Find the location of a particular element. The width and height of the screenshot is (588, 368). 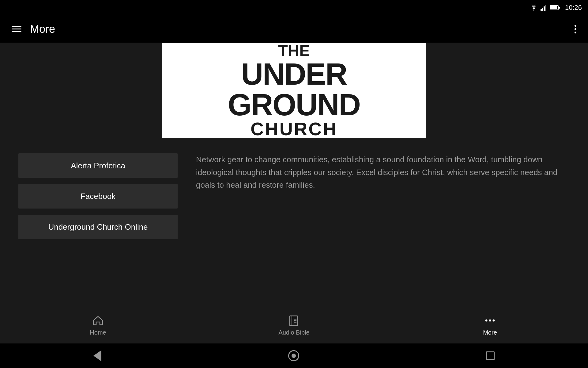

logo-the: THE is located at coordinates (294, 51).